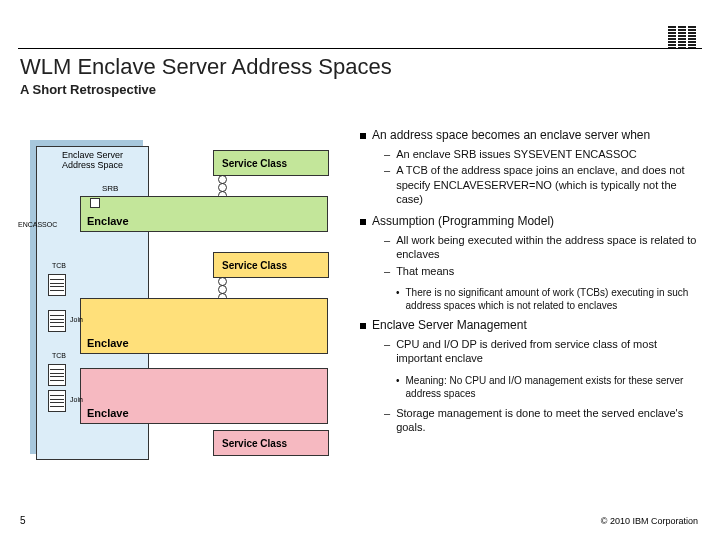 The image size is (720, 540). Describe the element at coordinates (463, 222) in the screenshot. I see `bullet-2: Assumption (Programming Model)` at that location.